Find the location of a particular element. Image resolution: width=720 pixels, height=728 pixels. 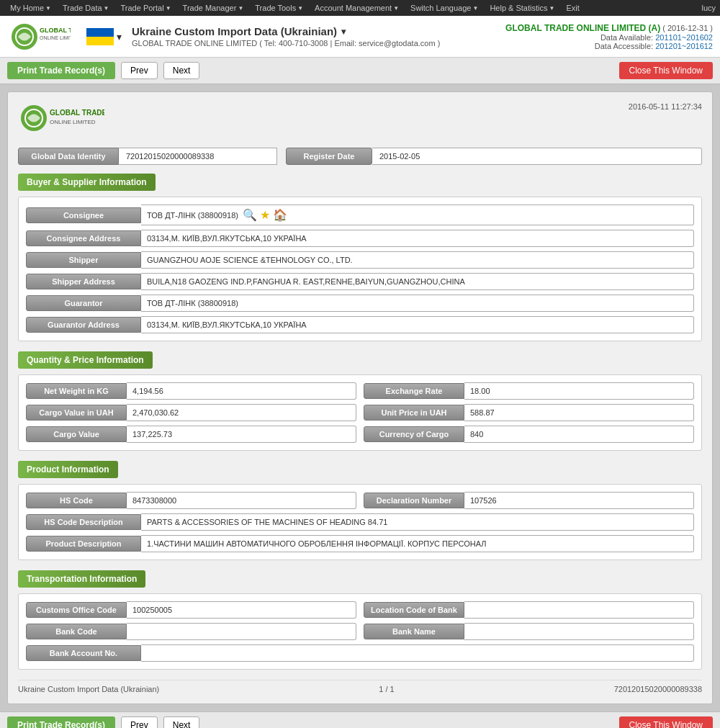

customs-office-field: Customs Office Code 100250005 is located at coordinates (192, 610).